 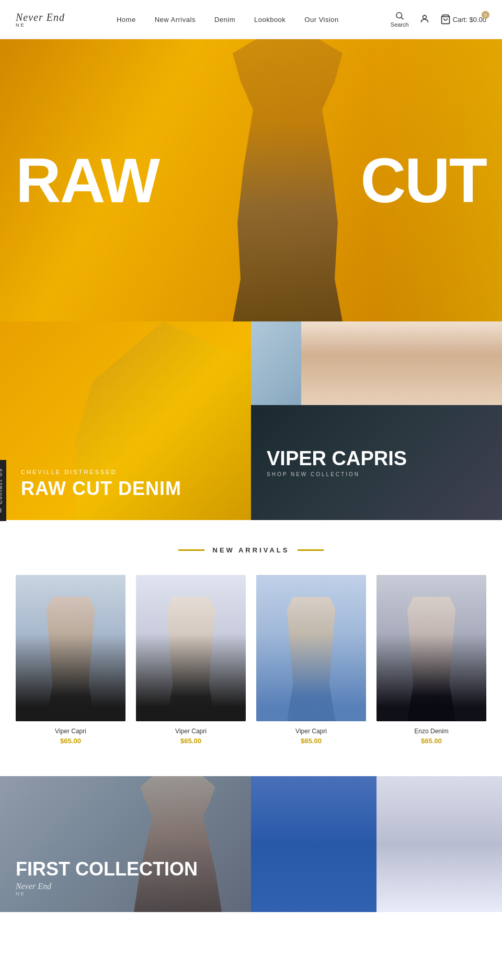 I want to click on col-sub-label: CHEVILLE DISTRESSED, so click(x=101, y=472).